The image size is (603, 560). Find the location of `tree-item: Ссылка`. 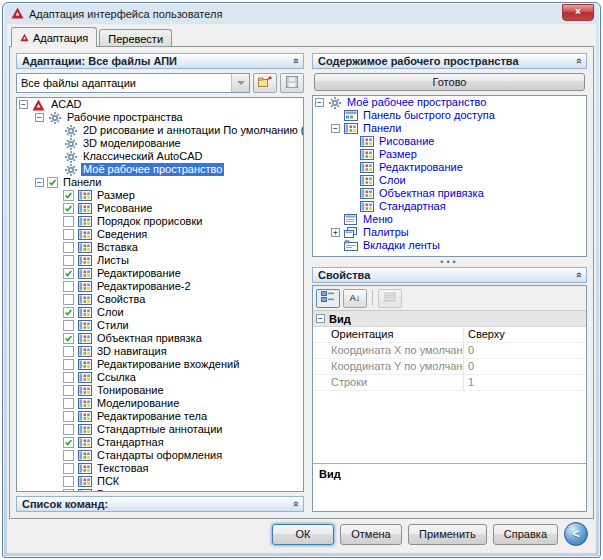

tree-item: Ссылка is located at coordinates (160, 378).